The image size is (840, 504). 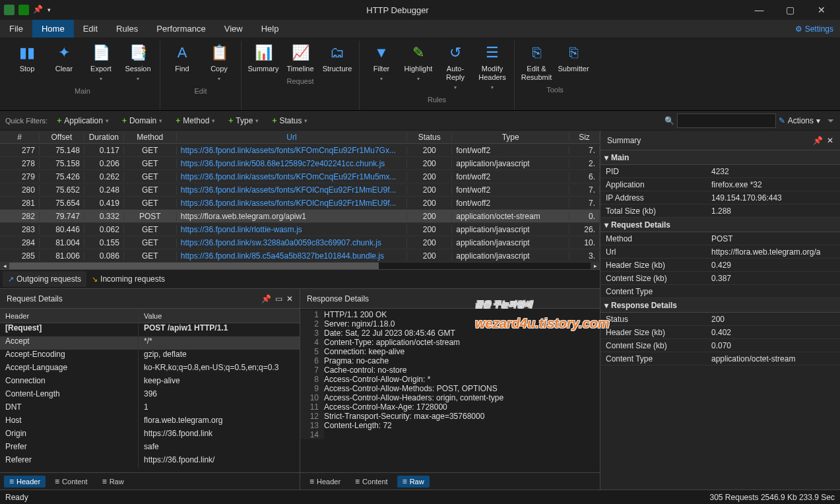 I want to click on ribbon-clear-button: ✦Clear, so click(x=64, y=63).